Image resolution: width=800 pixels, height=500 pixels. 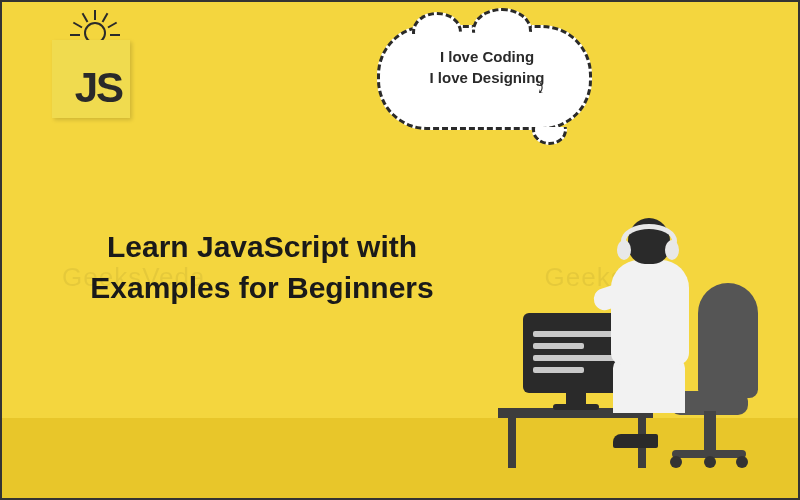 I want to click on js-logo: JS, so click(x=91, y=79).